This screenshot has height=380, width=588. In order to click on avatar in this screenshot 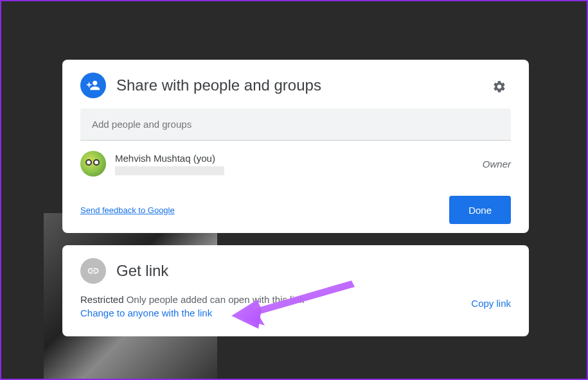, I will do `click(93, 164)`.